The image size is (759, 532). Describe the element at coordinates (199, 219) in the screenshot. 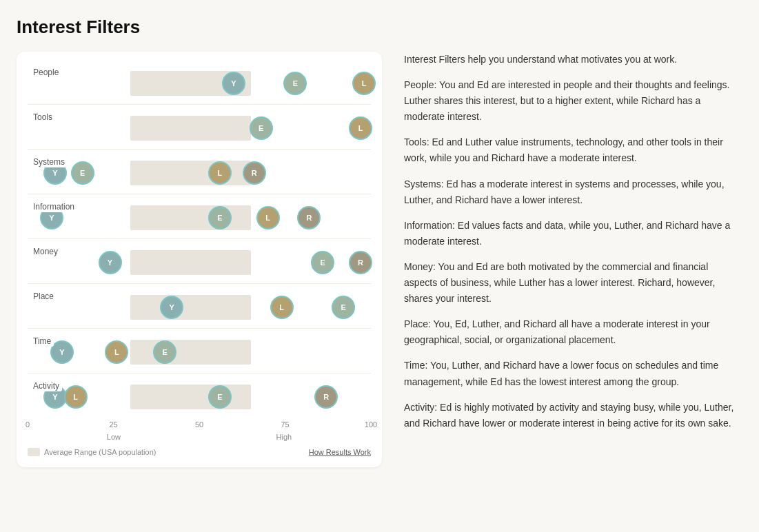

I see `chart-row-information: InformationYELR` at that location.